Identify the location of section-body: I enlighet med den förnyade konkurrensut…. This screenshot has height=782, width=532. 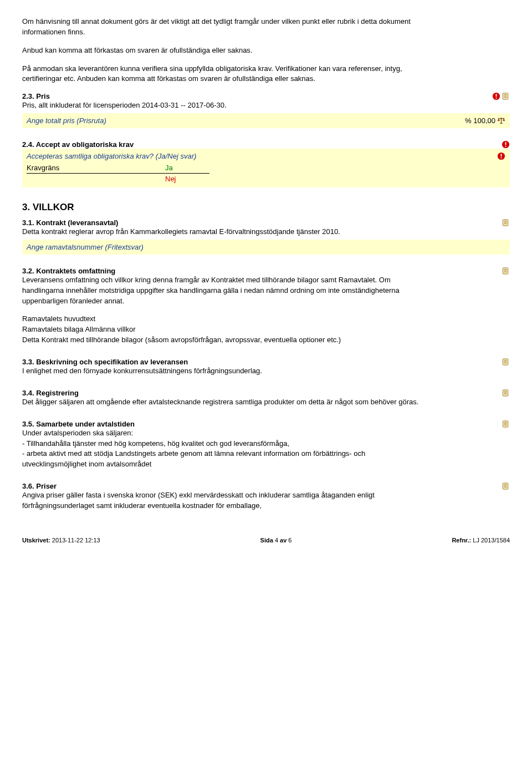
(222, 372).